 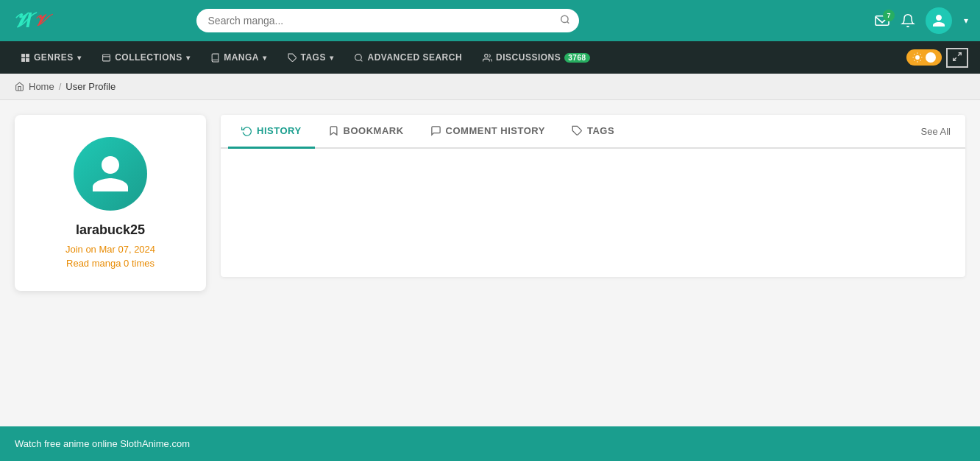 What do you see at coordinates (110, 230) in the screenshot?
I see `profile-username: larabuck25` at bounding box center [110, 230].